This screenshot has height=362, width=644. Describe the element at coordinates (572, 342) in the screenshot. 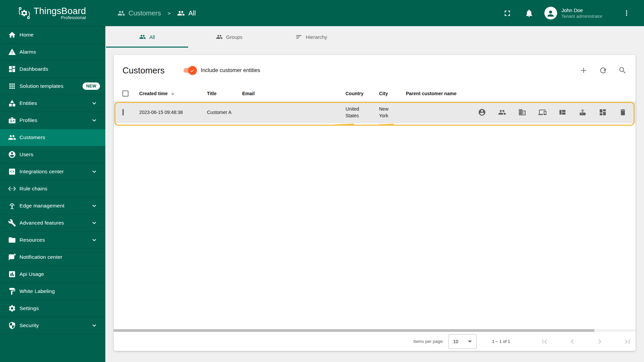

I see `previous-page-button` at that location.